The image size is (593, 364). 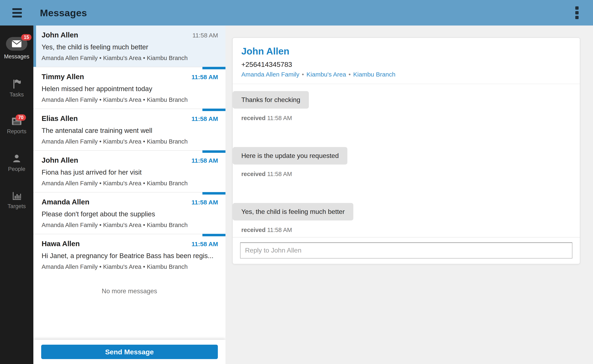 What do you see at coordinates (61, 244) in the screenshot?
I see `conversation-name: Hawa Allen` at bounding box center [61, 244].